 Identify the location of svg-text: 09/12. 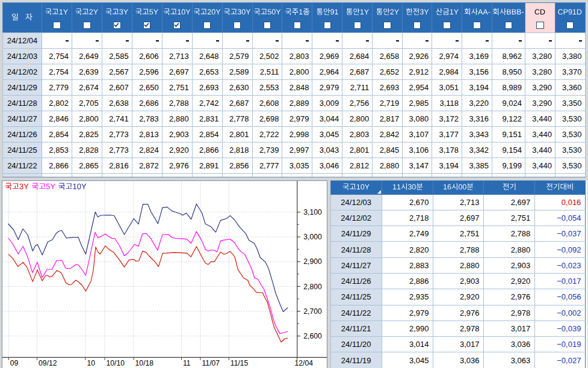
(48, 363).